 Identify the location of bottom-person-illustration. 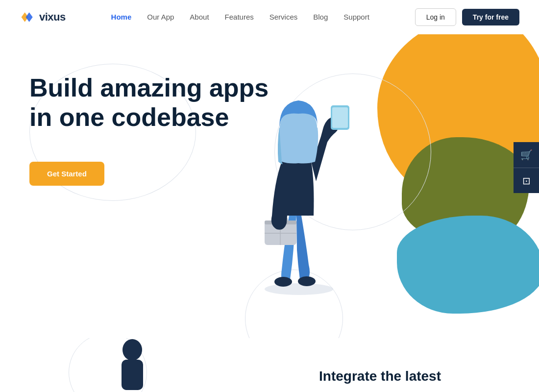
(132, 365).